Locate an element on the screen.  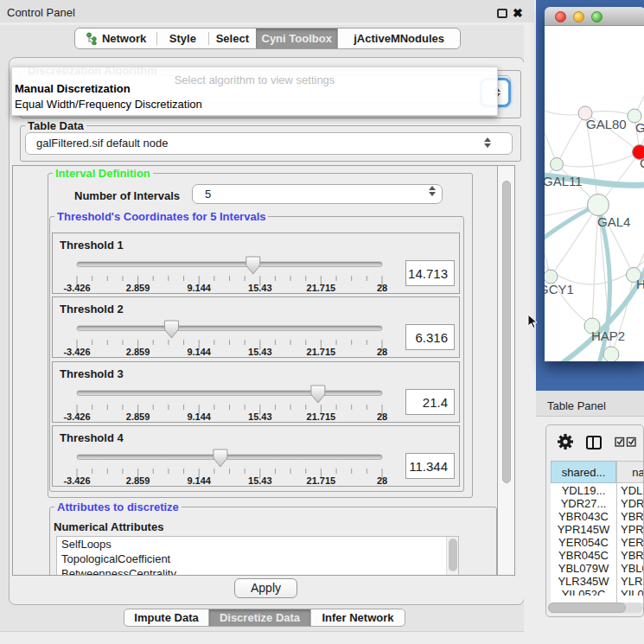
network-canvas: GAL80GACGAL11GAL4GCY1HHAP2 is located at coordinates (595, 194).